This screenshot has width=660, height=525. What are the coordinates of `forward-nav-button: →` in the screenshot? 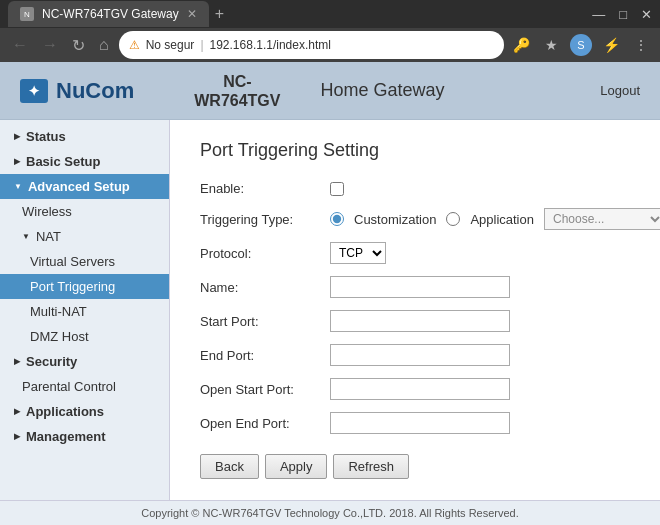 It's located at (50, 45).